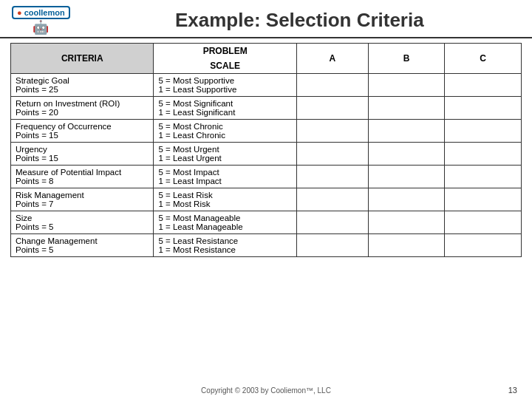 The width and height of the screenshot is (532, 399). Describe the element at coordinates (266, 132) in the screenshot. I see `table-row: Frequency of OccurrencePoints = 155 = Mo…` at that location.